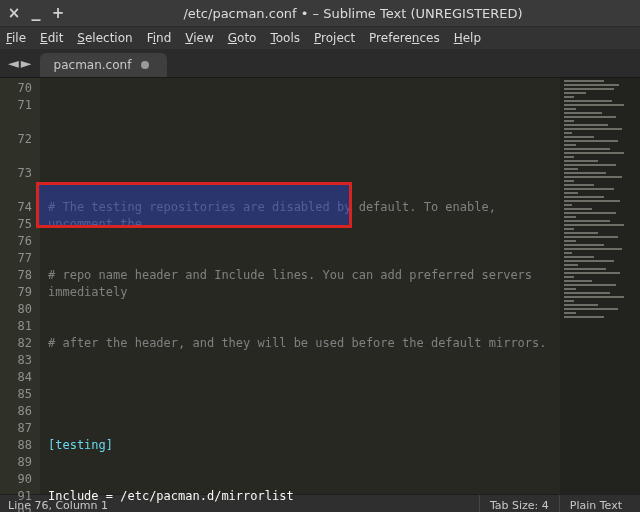 Image resolution: width=640 pixels, height=512 pixels. I want to click on window-title: /etc/pacman.conf • – Sublime Text (UNREG…, so click(353, 14).